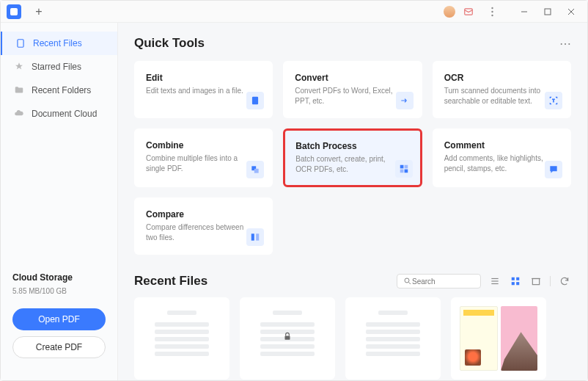 The height and width of the screenshot is (381, 588). Describe the element at coordinates (294, 12) in the screenshot. I see `titlebar: +` at that location.